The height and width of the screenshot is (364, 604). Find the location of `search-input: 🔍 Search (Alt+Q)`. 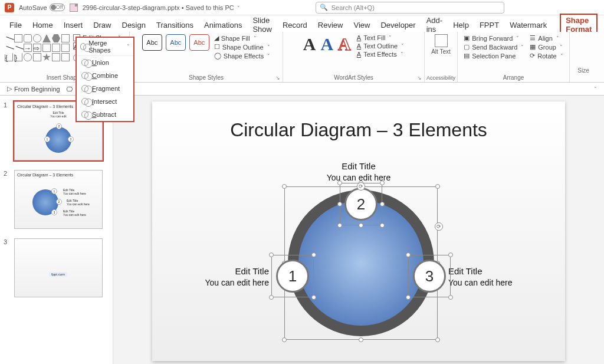

search-input: 🔍 Search (Alt+Q) is located at coordinates (410, 8).